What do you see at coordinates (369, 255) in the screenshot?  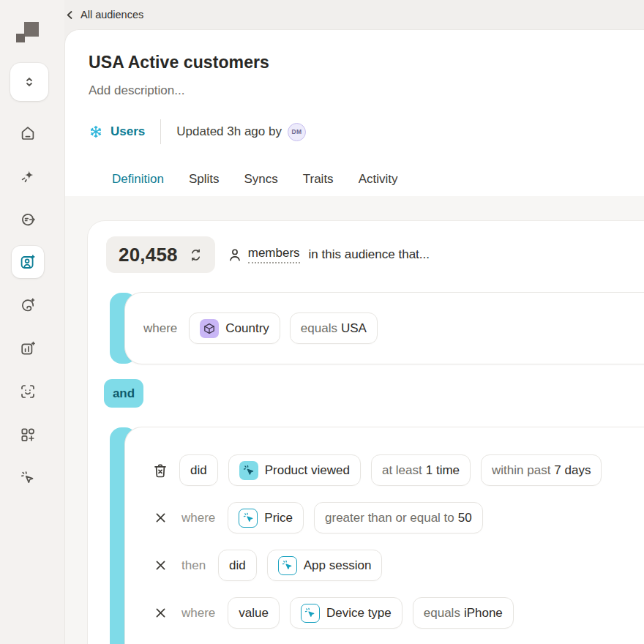 I see `members-suffix: in this audience that...` at bounding box center [369, 255].